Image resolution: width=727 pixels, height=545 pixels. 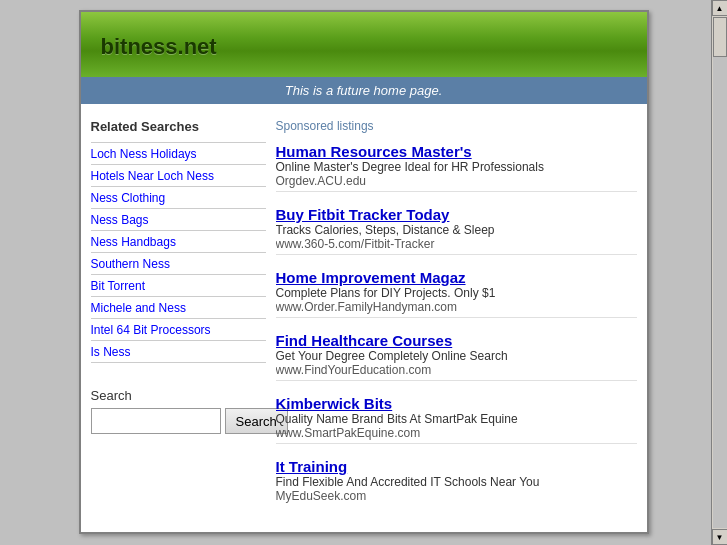 I want to click on listing-url: MyEduSeek.com, so click(x=456, y=496).